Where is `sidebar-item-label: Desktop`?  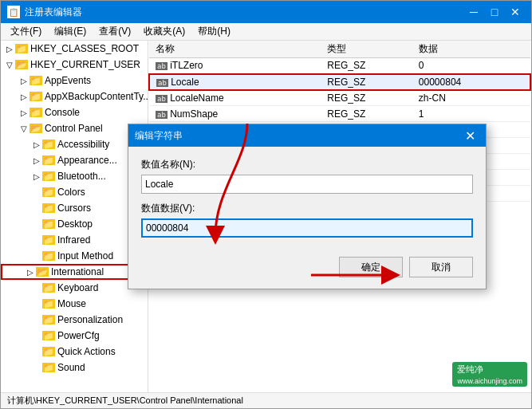 sidebar-item-label: Desktop is located at coordinates (75, 224).